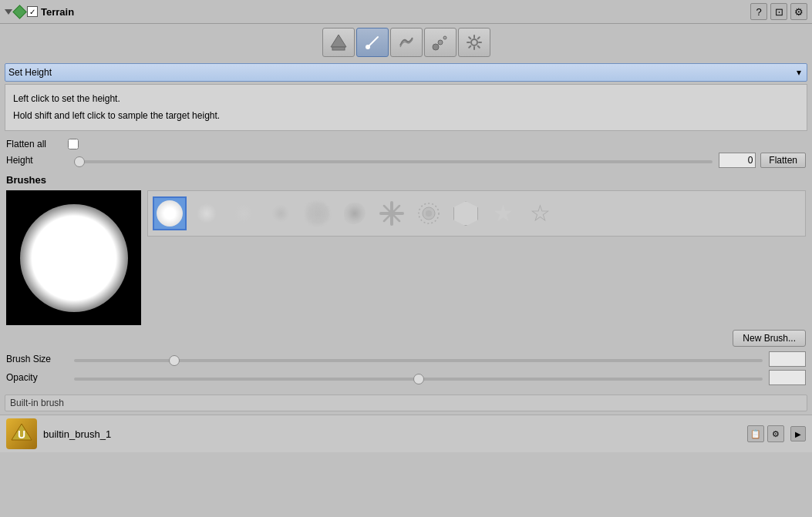 This screenshot has height=517, width=812. Describe the element at coordinates (779, 12) in the screenshot. I see `title-right-icons: ? ⊡ ⚙` at that location.